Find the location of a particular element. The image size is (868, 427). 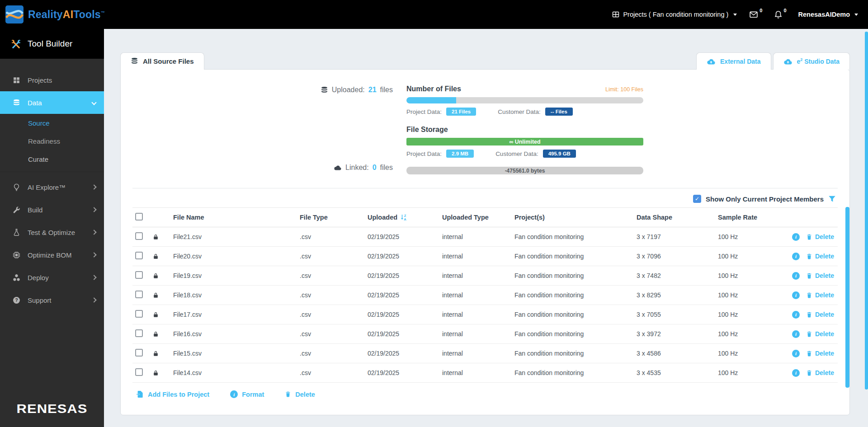

messages-button: 0 is located at coordinates (755, 14).